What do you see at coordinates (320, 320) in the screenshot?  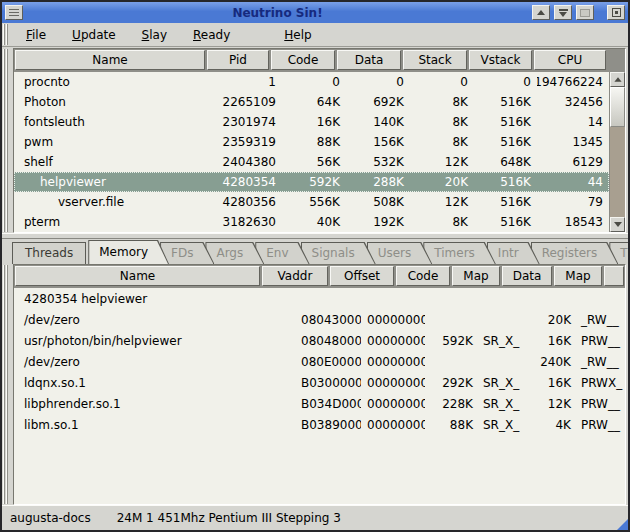 I see `list-item: /dev/zero 08043000 00000000 20K _RW__` at bounding box center [320, 320].